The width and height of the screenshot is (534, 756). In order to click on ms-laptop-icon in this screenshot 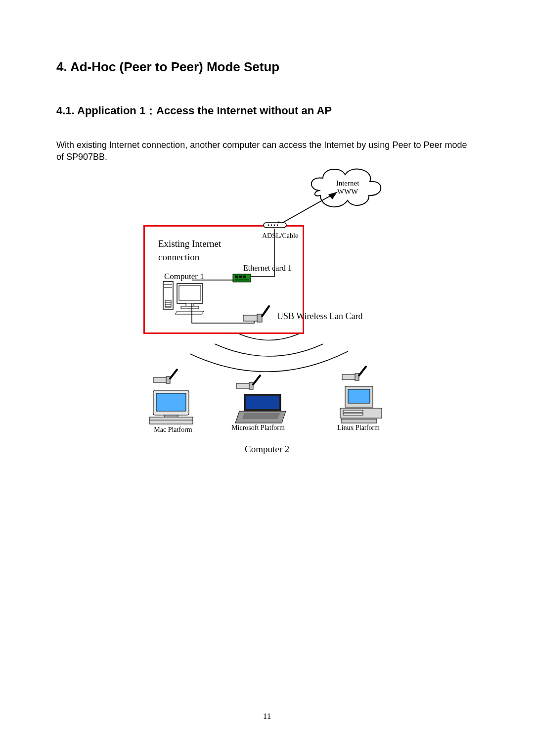, I will do `click(261, 409)`.